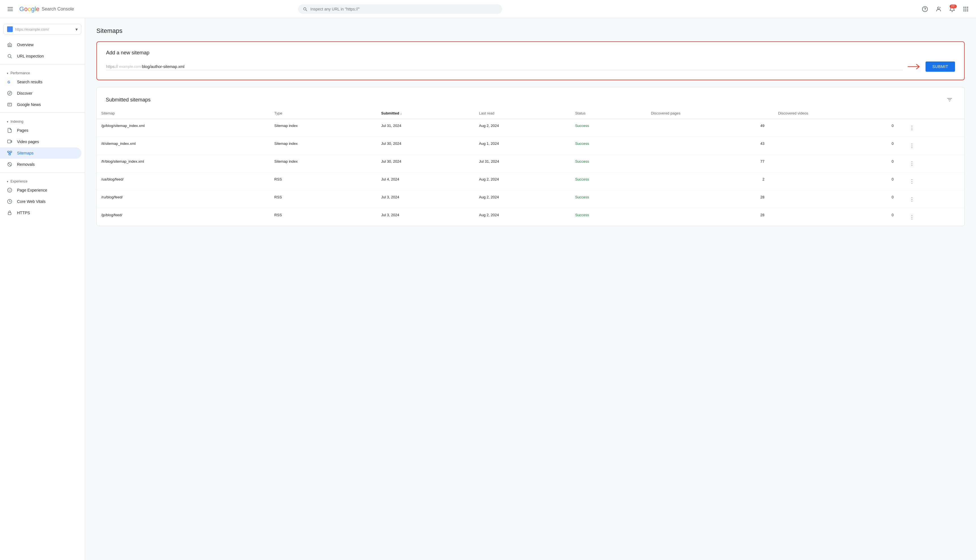  Describe the element at coordinates (10, 9) in the screenshot. I see `hamburger-button` at that location.